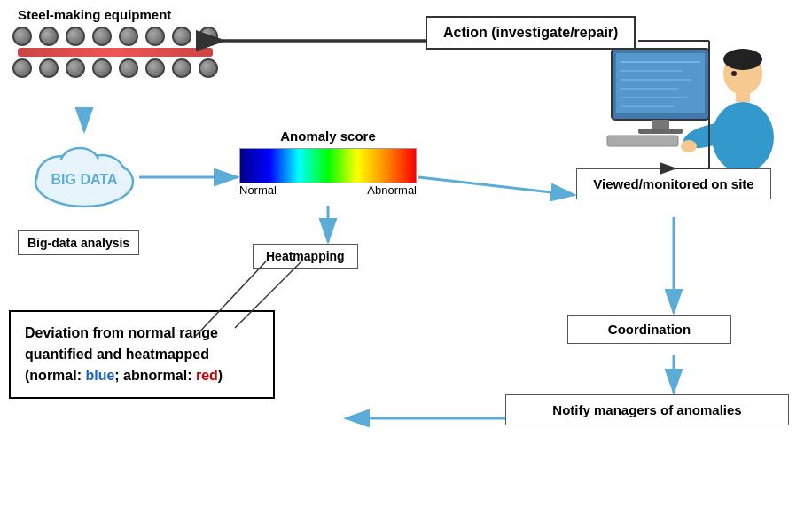 The image size is (812, 530). I want to click on deviation-line3: (normal:, so click(55, 376).